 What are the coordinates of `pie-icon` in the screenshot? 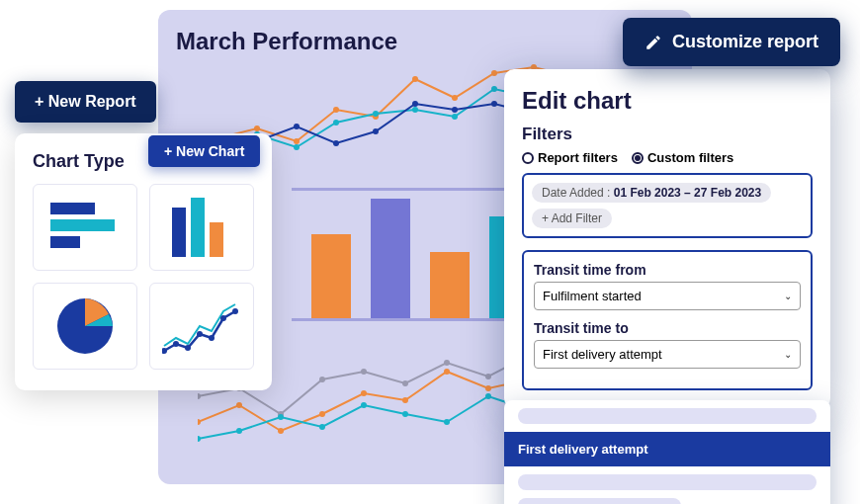 It's located at (85, 326).